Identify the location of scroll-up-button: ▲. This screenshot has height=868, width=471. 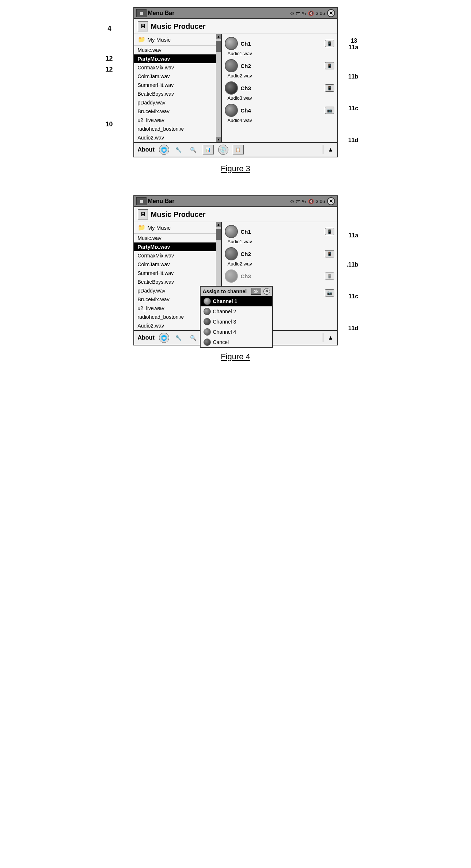
(219, 37).